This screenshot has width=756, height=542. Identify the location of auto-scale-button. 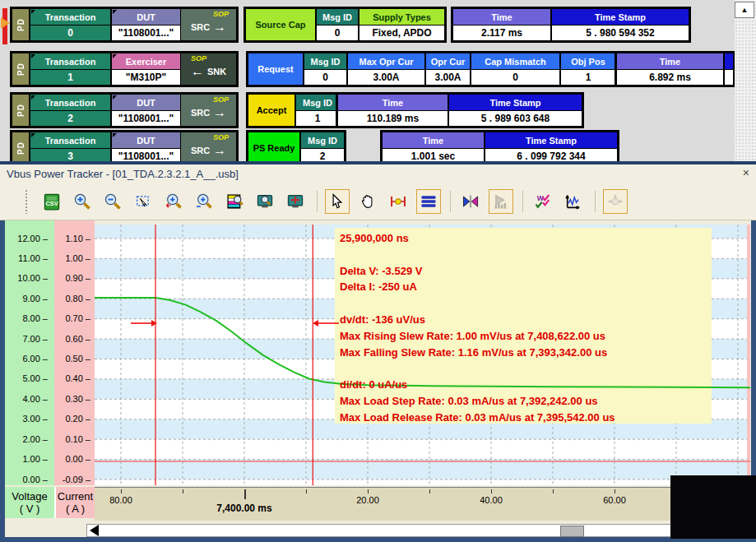
(573, 202).